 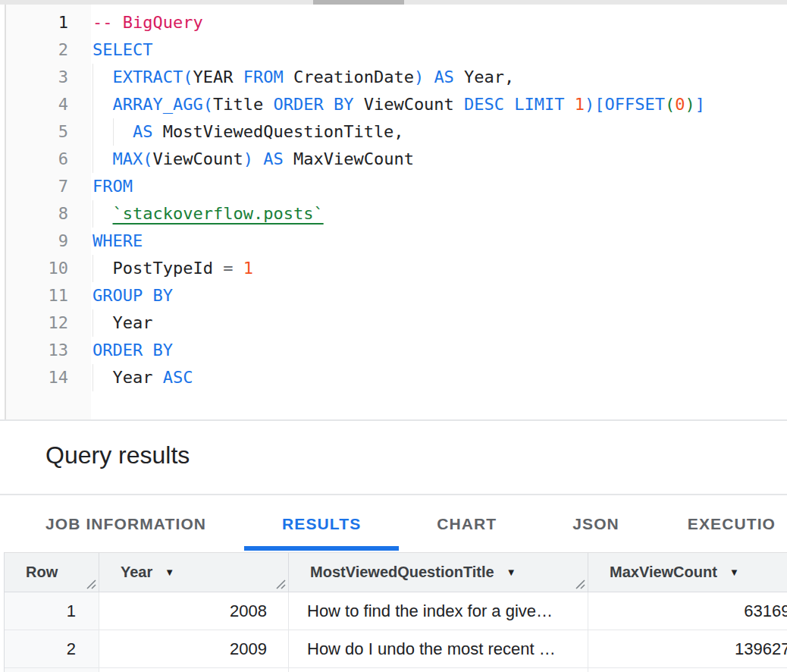 What do you see at coordinates (52, 573) in the screenshot?
I see `column-header-row: Row` at bounding box center [52, 573].